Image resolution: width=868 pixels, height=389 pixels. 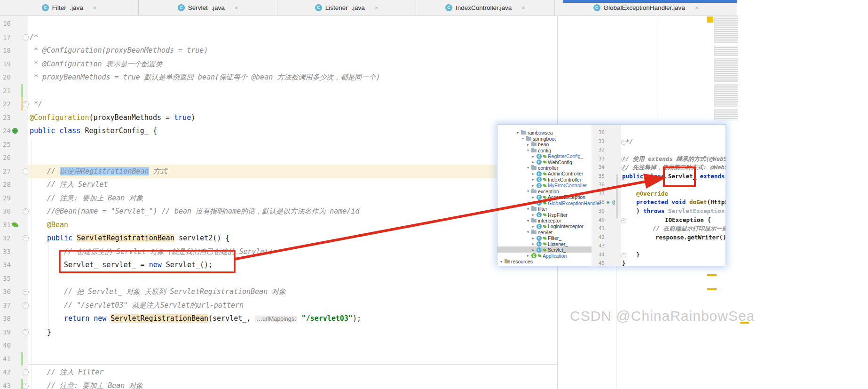 I want to click on tree-item-AdminController: ▸CAdminController, so click(x=557, y=174).